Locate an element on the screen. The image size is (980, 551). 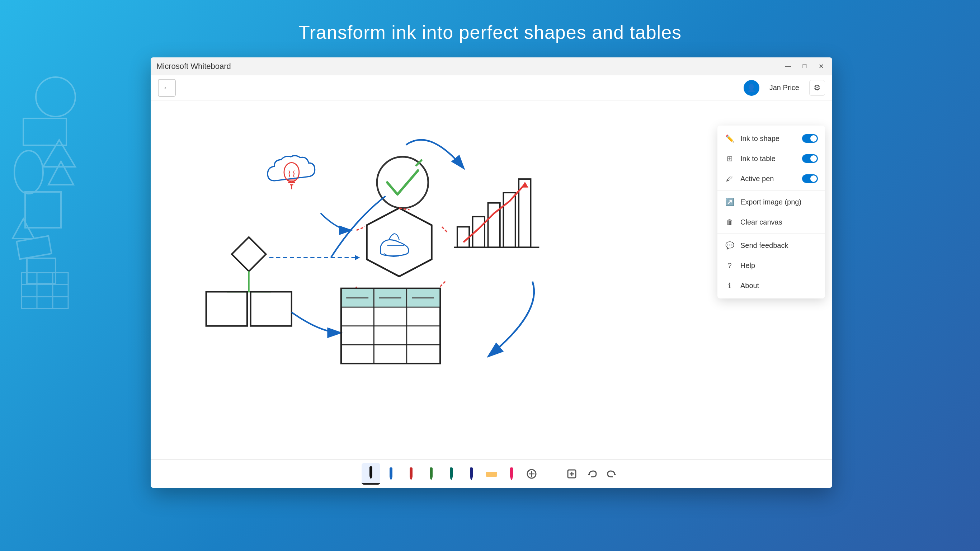
feedback-icon: 💬 is located at coordinates (730, 245).